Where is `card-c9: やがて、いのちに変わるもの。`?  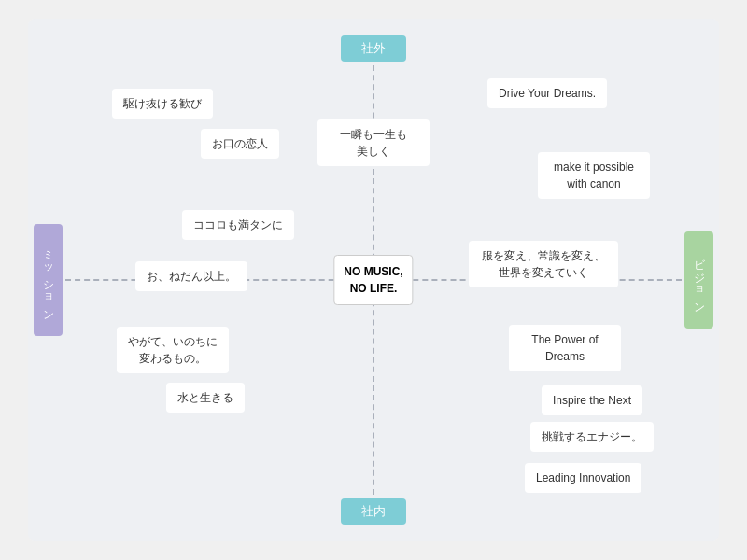 card-c9: やがて、いのちに変わるもの。 is located at coordinates (173, 350).